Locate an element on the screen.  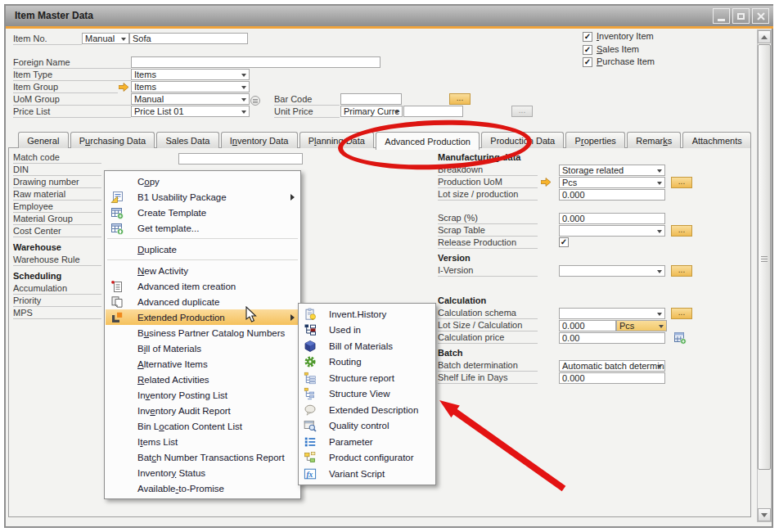
menu-item-label: B1 Usability Package is located at coordinates (182, 197).